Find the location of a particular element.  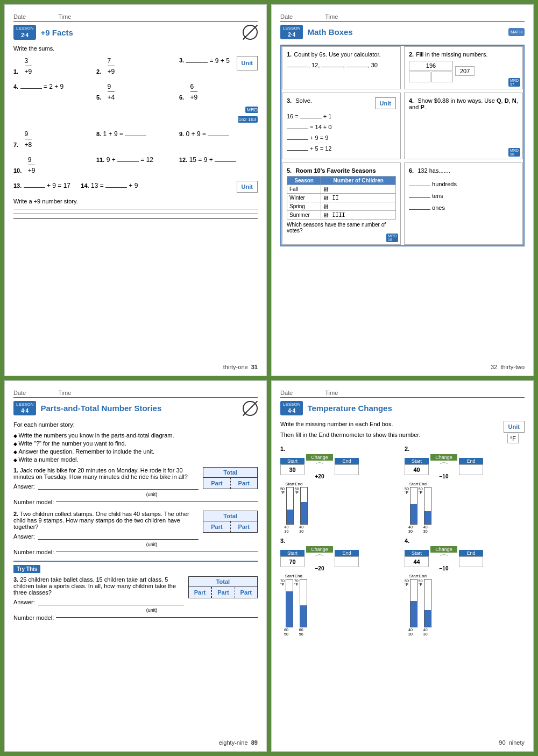

math-box-6: 6. 132 has....... hundreds tens ones is located at coordinates (464, 203).